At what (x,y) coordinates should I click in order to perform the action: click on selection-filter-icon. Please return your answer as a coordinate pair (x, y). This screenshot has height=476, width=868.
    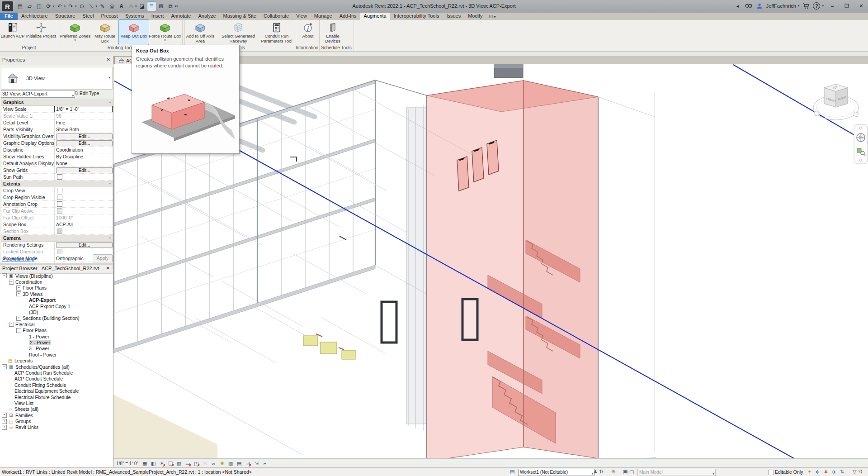
    Looking at the image, I should click on (854, 471).